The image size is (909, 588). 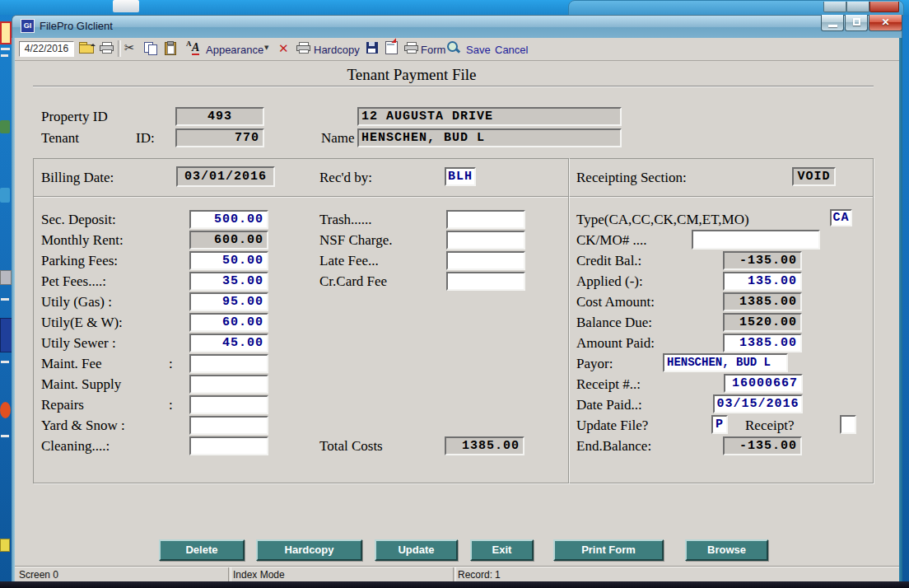 What do you see at coordinates (453, 86) in the screenshot?
I see `title-divider` at bounding box center [453, 86].